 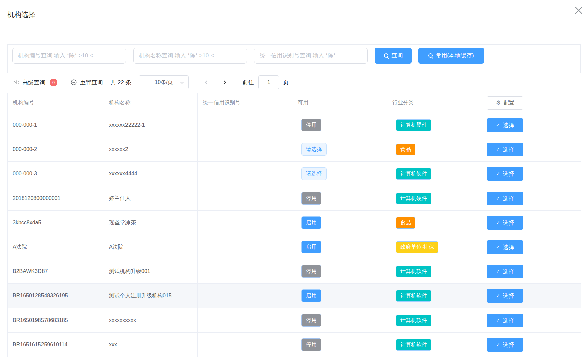 What do you see at coordinates (74, 82) in the screenshot?
I see `circle-minus-icon` at bounding box center [74, 82].